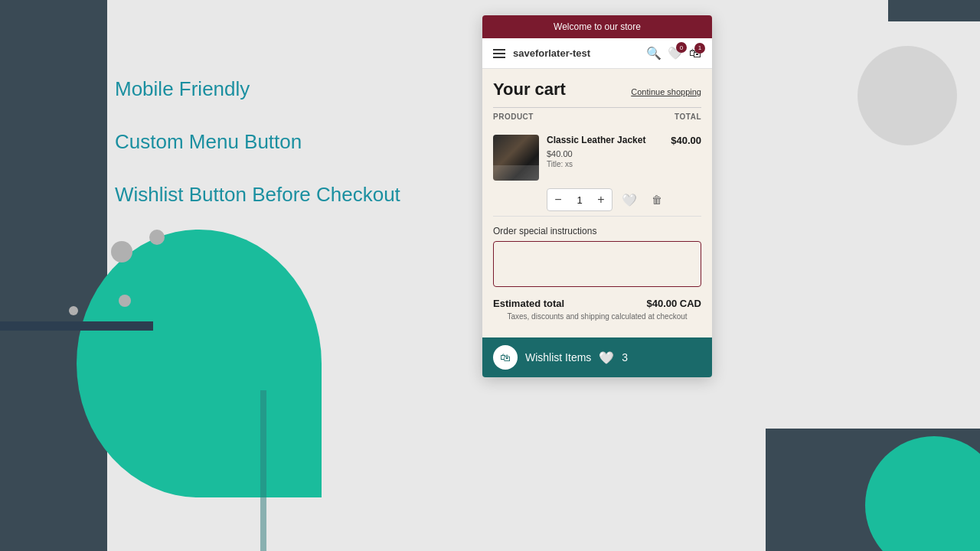  What do you see at coordinates (911, 11) in the screenshot?
I see `bg-right-bar` at bounding box center [911, 11].